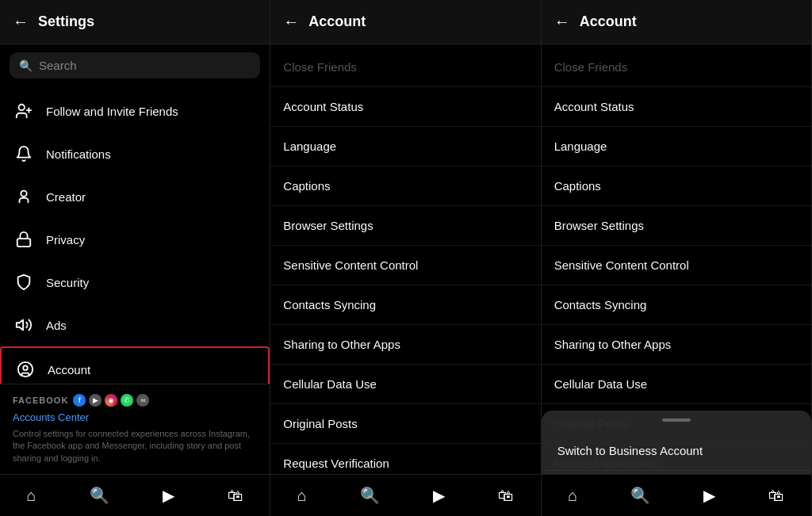 This screenshot has width=812, height=516. What do you see at coordinates (24, 282) in the screenshot?
I see `shield-icon` at bounding box center [24, 282].